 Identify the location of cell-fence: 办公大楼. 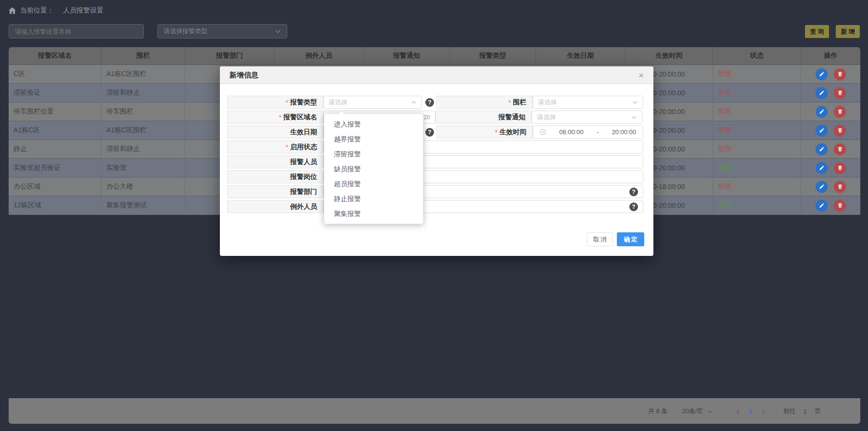
(143, 187).